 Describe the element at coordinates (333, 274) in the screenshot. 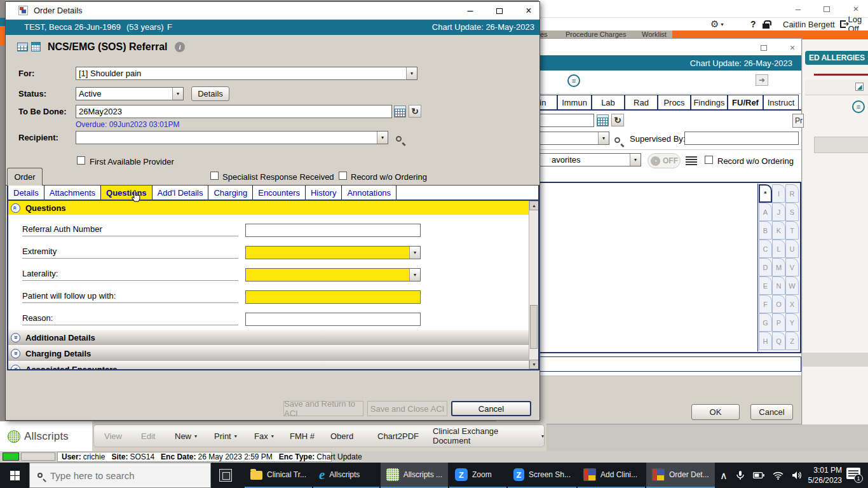

I see `laterality-combo: ▾` at that location.